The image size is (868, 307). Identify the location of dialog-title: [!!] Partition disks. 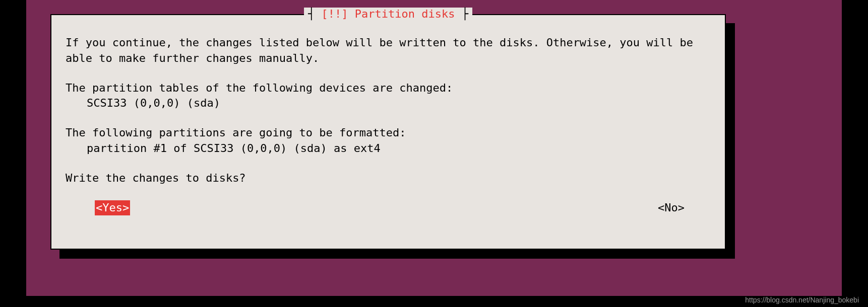
(388, 14).